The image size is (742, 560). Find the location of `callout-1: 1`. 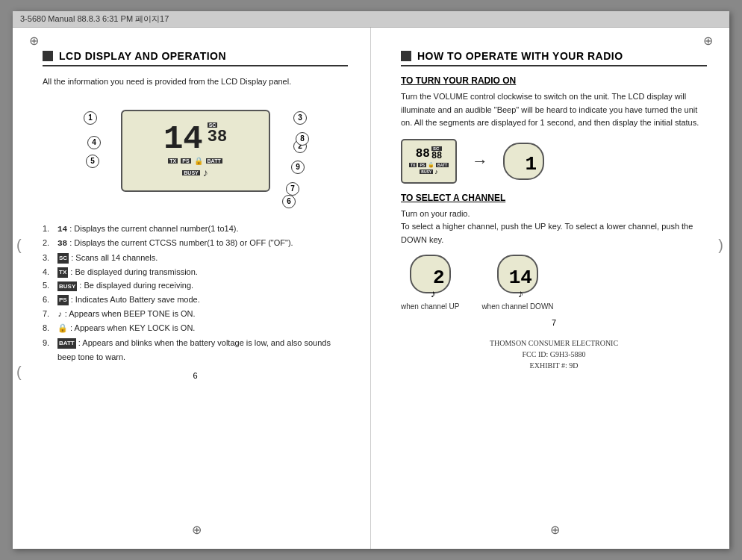

callout-1: 1 is located at coordinates (90, 118).